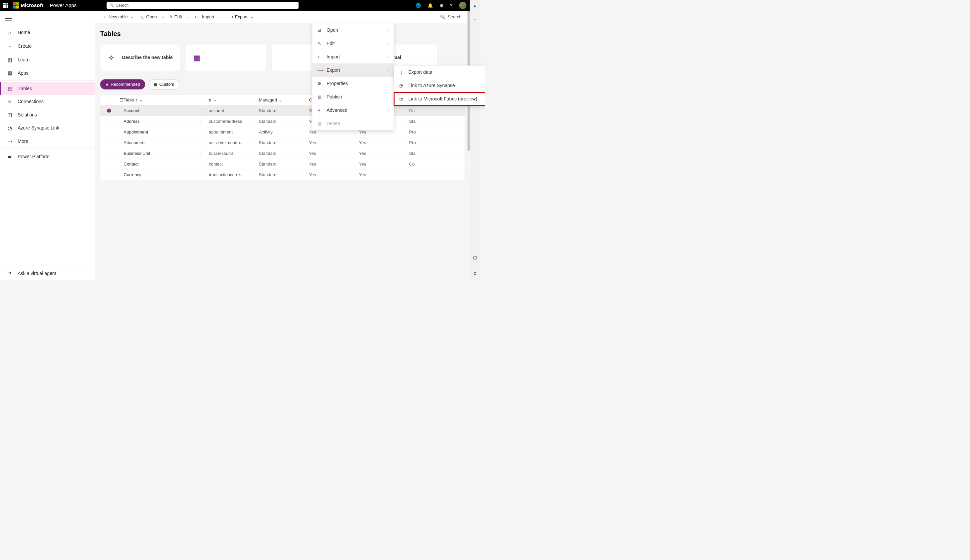 The height and width of the screenshot is (560, 970). Describe the element at coordinates (6, 5) in the screenshot. I see `app-launcher-icon` at that location.